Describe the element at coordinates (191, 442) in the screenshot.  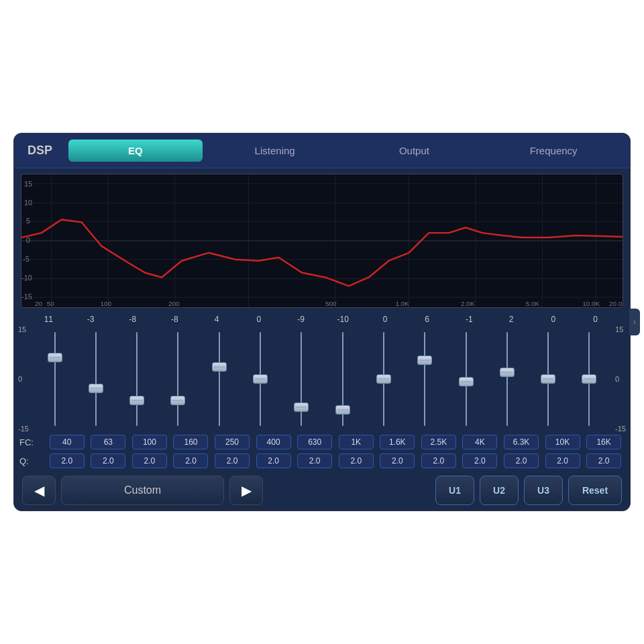
I see `fc-cell-3: 160` at that location.